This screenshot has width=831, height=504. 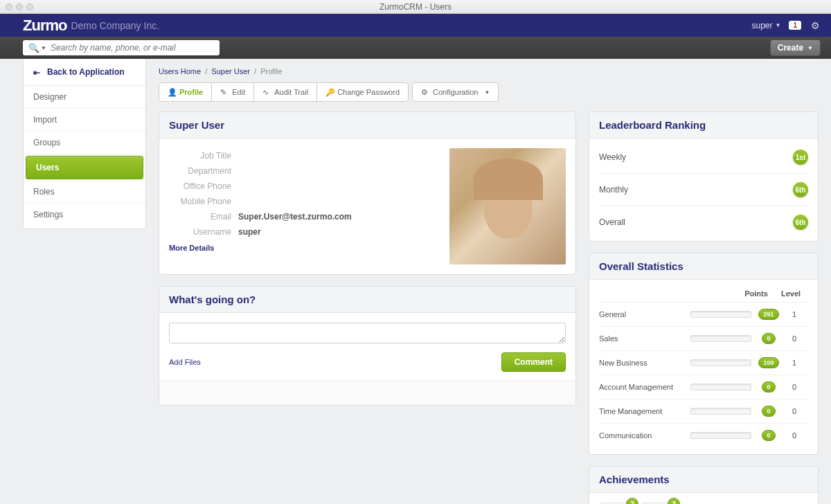 What do you see at coordinates (84, 143) in the screenshot?
I see `sidebar-item-groups: Groups` at bounding box center [84, 143].